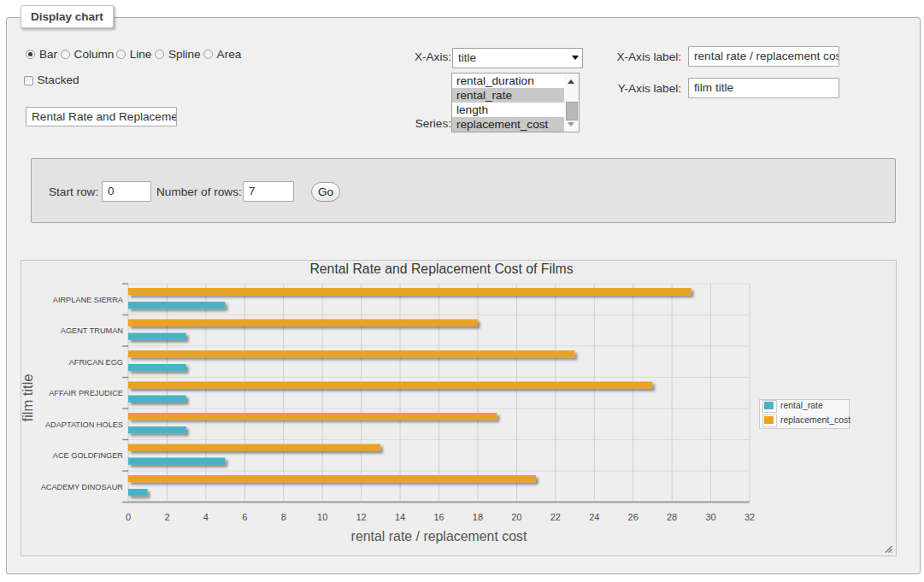 The image size is (924, 582). Describe the element at coordinates (556, 517) in the screenshot. I see `svg-text: 22` at that location.